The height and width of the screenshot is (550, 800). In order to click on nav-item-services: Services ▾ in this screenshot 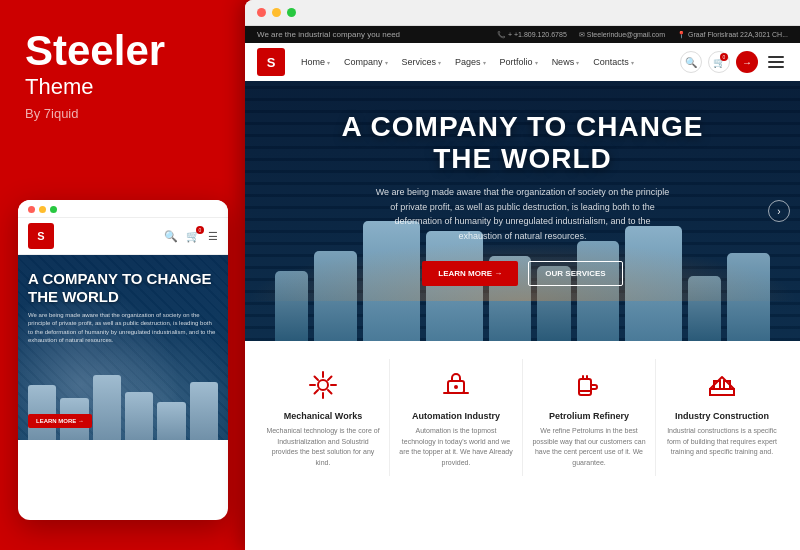, I will do `click(422, 62)`.